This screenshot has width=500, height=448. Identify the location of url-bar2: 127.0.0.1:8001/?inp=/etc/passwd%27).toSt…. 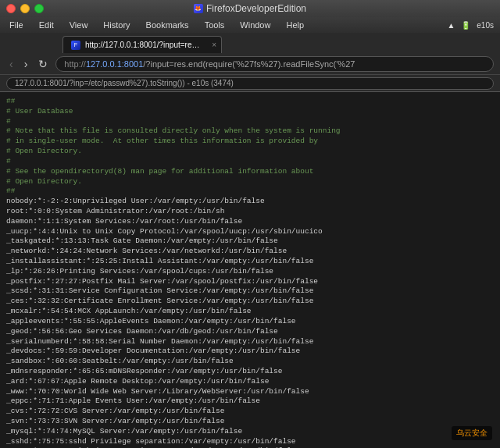
(250, 84).